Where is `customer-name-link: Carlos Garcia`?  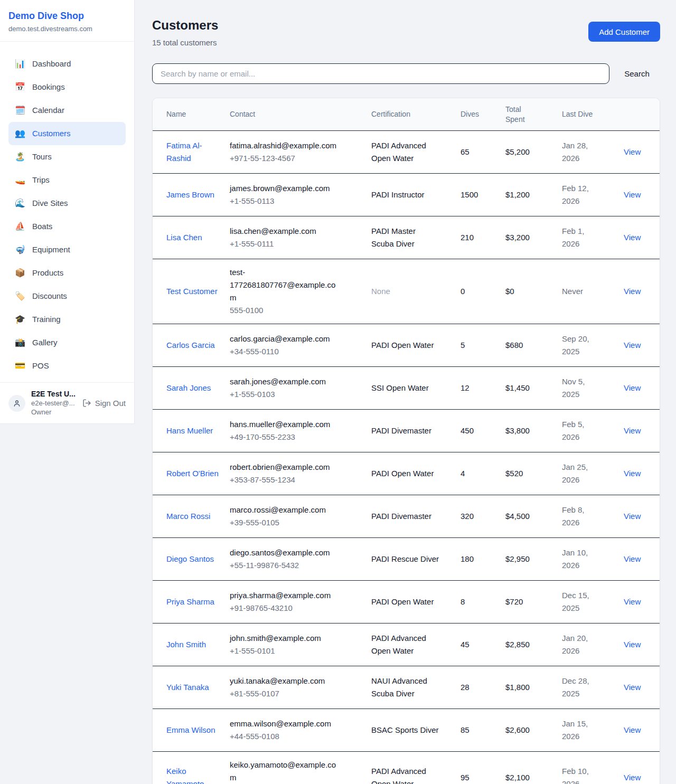 customer-name-link: Carlos Garcia is located at coordinates (191, 345).